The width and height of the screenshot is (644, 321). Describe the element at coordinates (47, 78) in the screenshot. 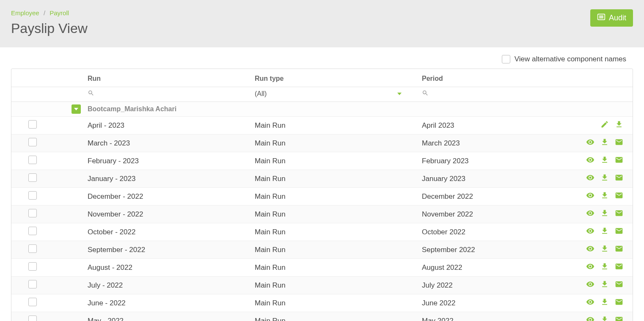

I see `header-select` at that location.